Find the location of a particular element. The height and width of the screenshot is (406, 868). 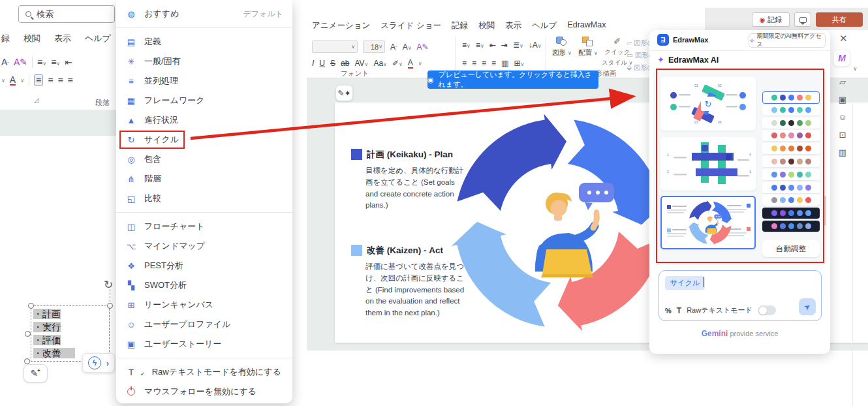

dropdown-item-11: ◫フローチャート is located at coordinates (204, 226).